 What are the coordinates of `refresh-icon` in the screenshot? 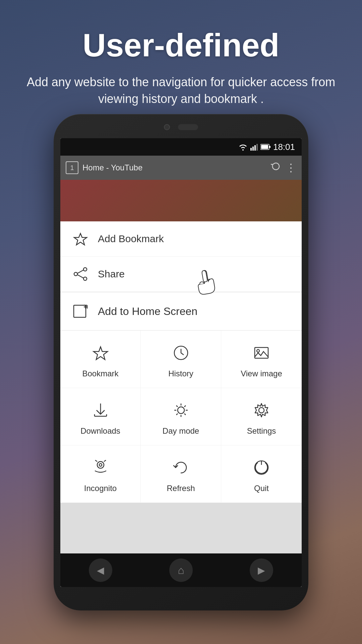 It's located at (276, 168).